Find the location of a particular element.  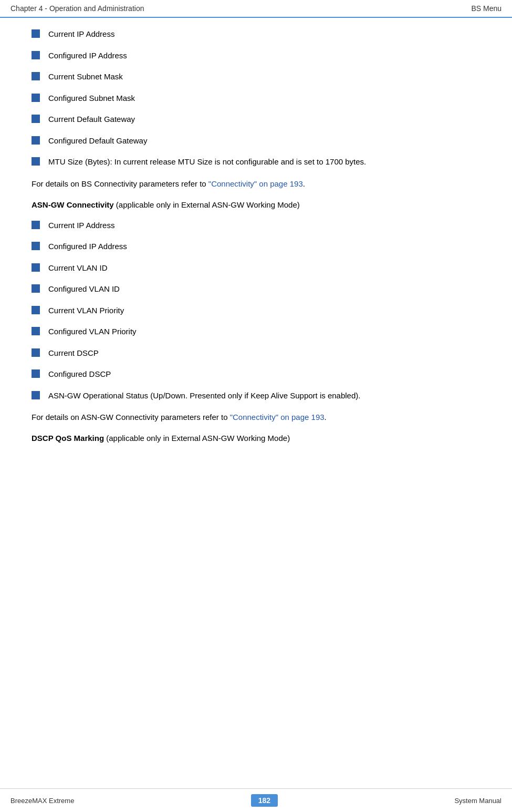

header-section: BS Menu is located at coordinates (486, 8).